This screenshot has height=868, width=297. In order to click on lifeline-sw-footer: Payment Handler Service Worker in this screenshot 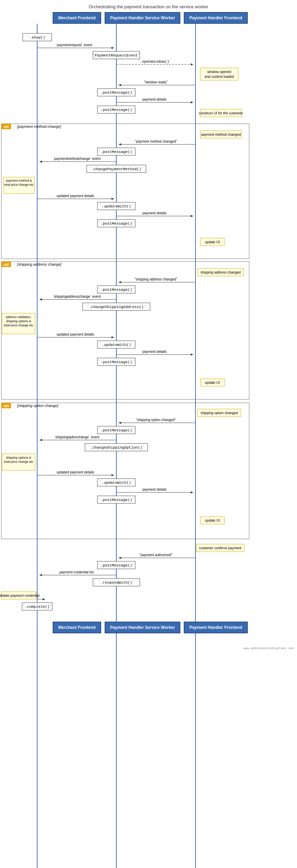, I will do `click(142, 627)`.